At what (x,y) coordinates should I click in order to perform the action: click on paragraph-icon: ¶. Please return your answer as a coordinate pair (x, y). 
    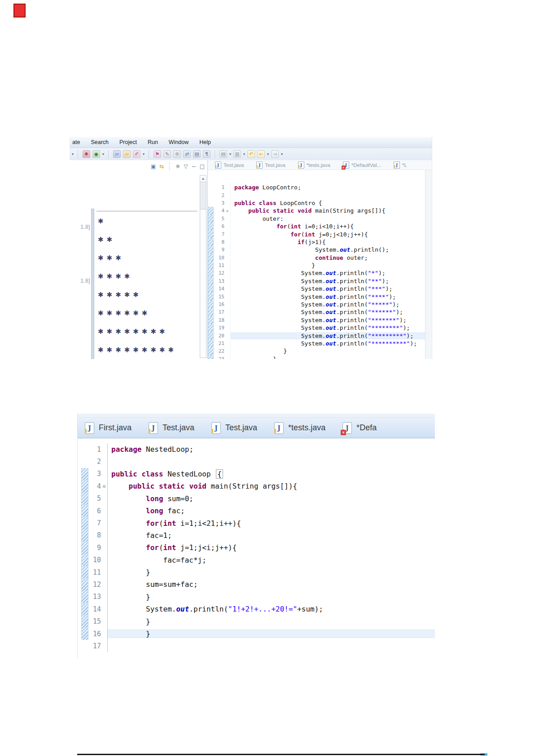
    Looking at the image, I should click on (206, 154).